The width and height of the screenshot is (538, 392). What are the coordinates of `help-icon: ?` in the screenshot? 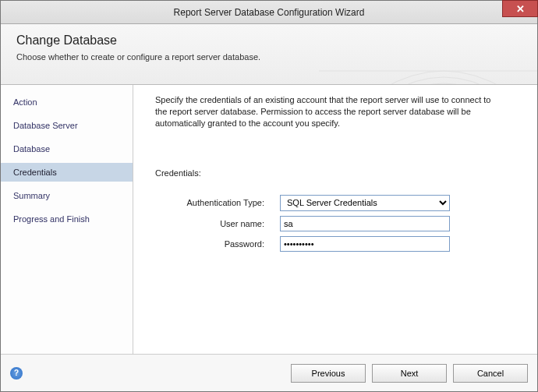 It's located at (16, 373).